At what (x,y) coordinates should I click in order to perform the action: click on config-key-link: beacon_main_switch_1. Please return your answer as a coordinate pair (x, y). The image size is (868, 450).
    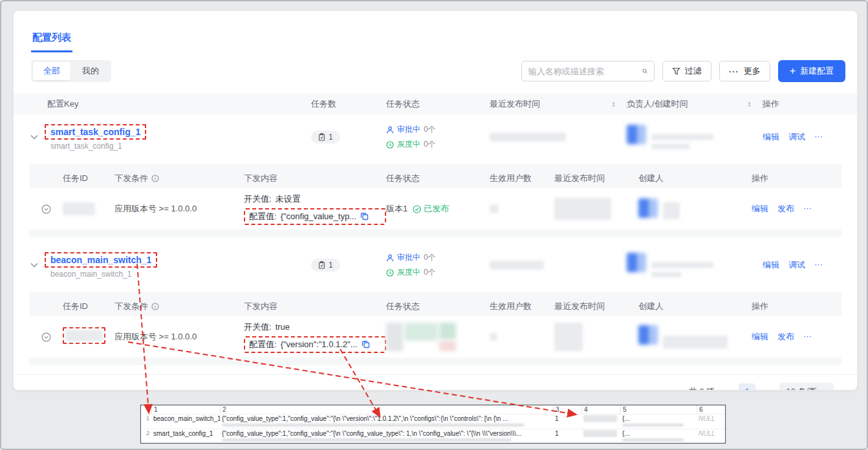
    Looking at the image, I should click on (101, 260).